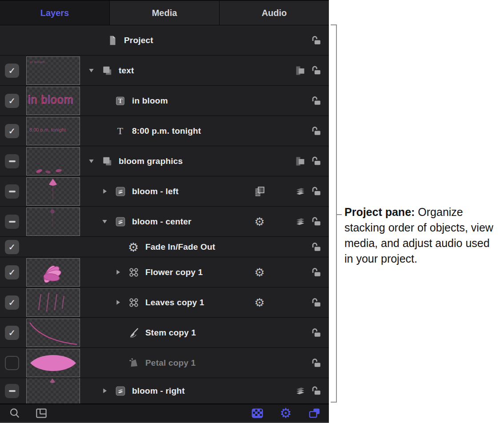  What do you see at coordinates (174, 272) in the screenshot?
I see `layer-label: Flower copy 1` at bounding box center [174, 272].